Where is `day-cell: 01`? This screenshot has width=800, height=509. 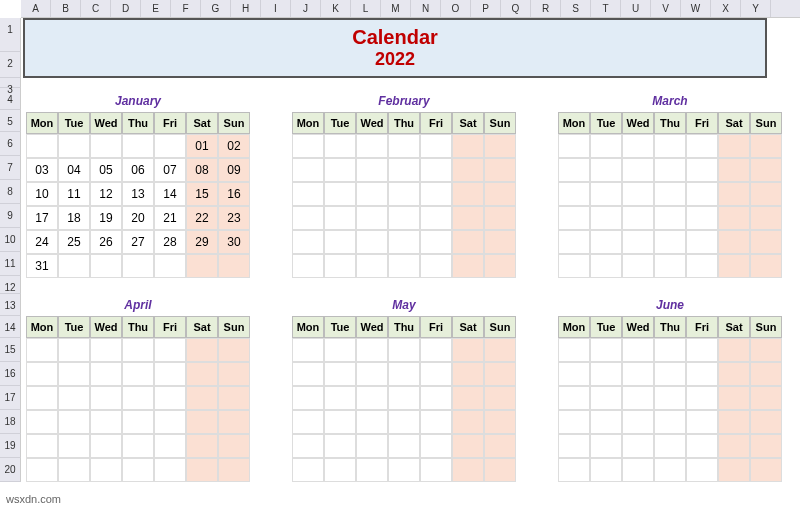 day-cell: 01 is located at coordinates (202, 146).